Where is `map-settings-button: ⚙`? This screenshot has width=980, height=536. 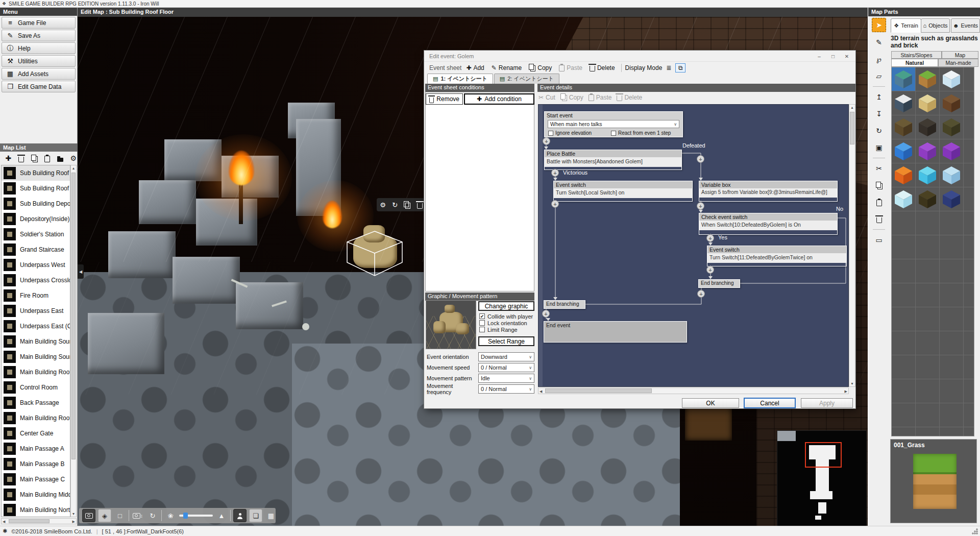 map-settings-button: ⚙ is located at coordinates (74, 158).